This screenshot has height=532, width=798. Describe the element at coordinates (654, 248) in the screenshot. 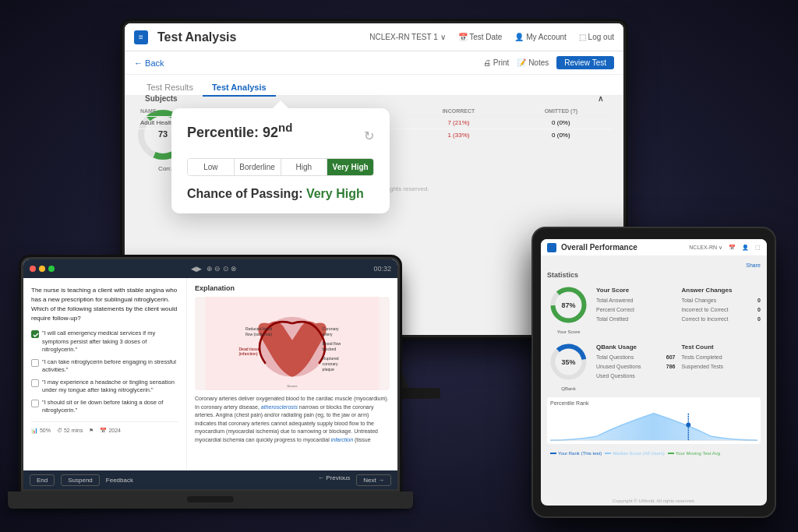

I see `tablet-topbar: Overall Performance NCLEX-RN ∨ 📅 👤 ⬚` at that location.